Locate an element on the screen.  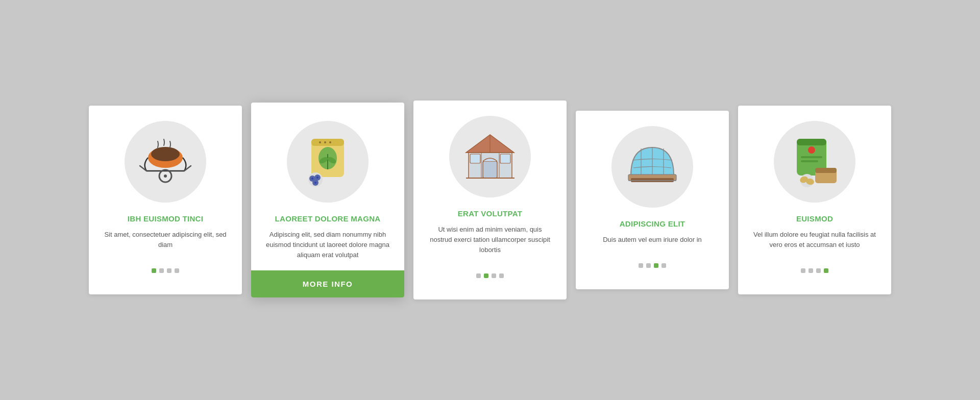
card-5-title: EUISMOD is located at coordinates (815, 219).